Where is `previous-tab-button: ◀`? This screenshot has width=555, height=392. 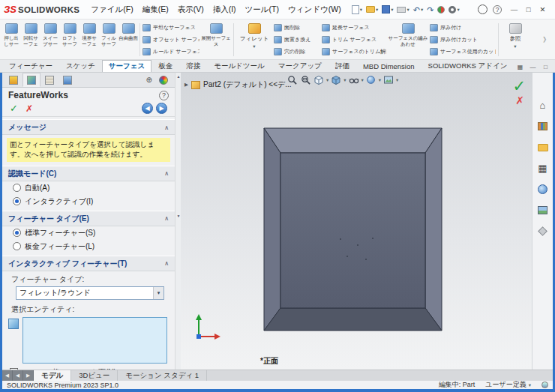
previous-tab-button: ◀ is located at coordinates (18, 376).